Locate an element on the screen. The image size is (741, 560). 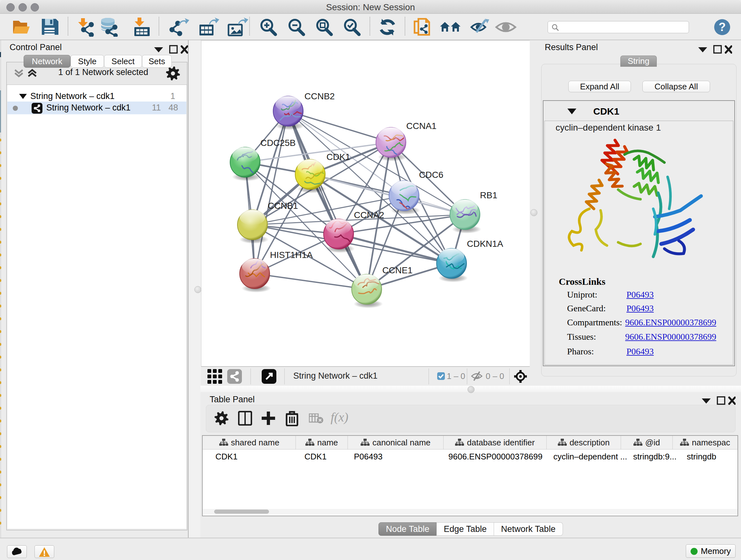
svg-text: CDC25B is located at coordinates (278, 143).